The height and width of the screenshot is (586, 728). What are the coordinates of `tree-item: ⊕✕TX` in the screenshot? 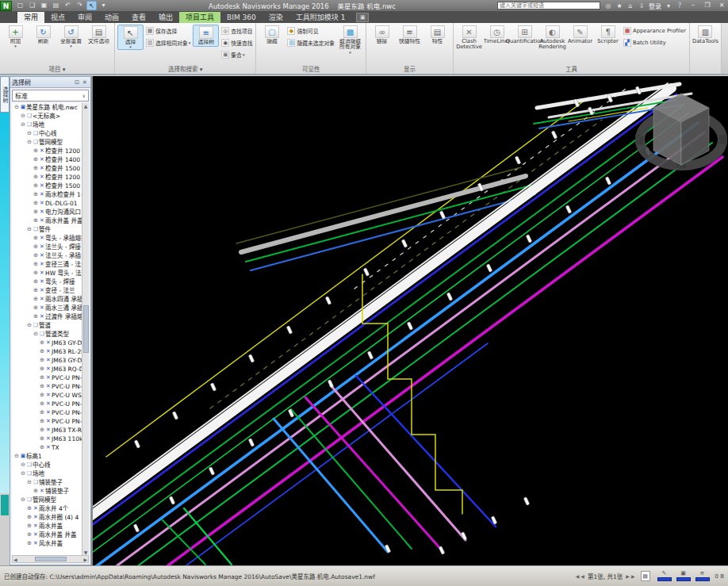 It's located at (47, 447).